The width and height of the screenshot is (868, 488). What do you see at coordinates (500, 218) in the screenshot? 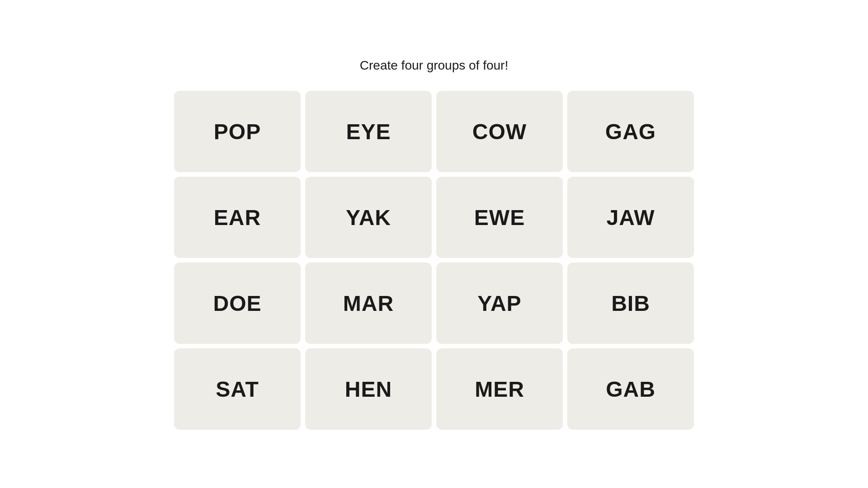
I see `tile-label-ewe: EWE` at bounding box center [500, 218].